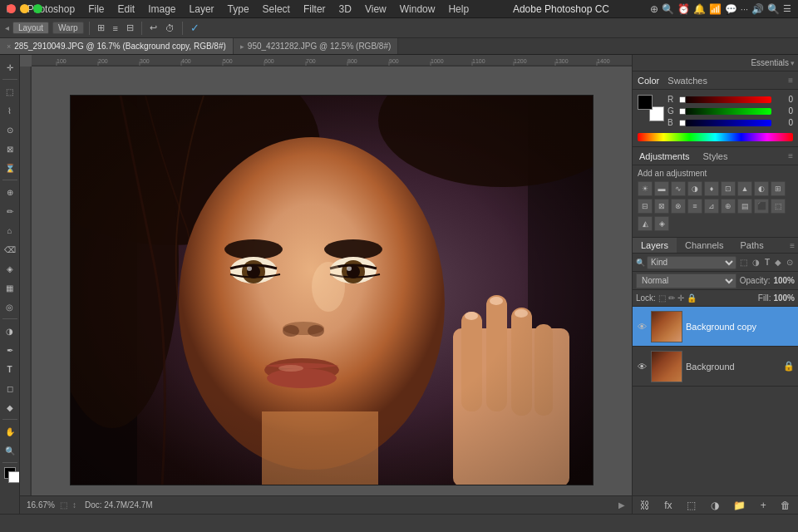 This screenshot has height=532, width=798. Describe the element at coordinates (791, 156) in the screenshot. I see `adj-panel-menu: ≡` at that location.